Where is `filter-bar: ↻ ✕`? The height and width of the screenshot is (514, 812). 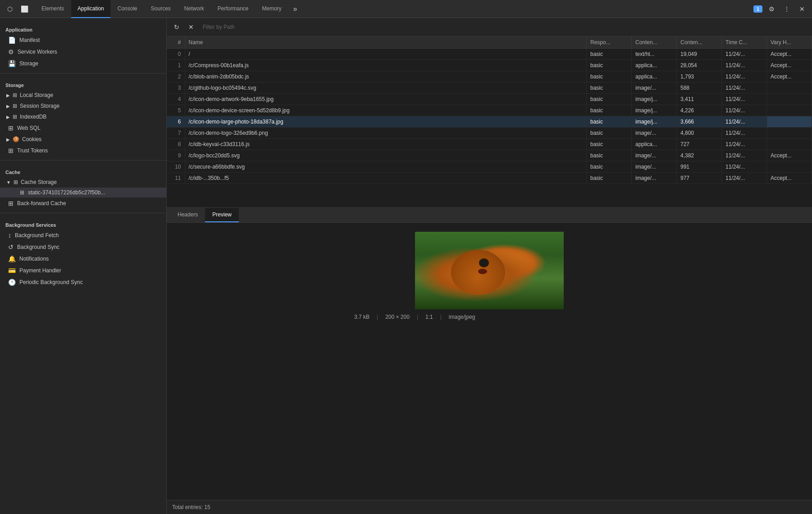
filter-bar: ↻ ✕ is located at coordinates (489, 27).